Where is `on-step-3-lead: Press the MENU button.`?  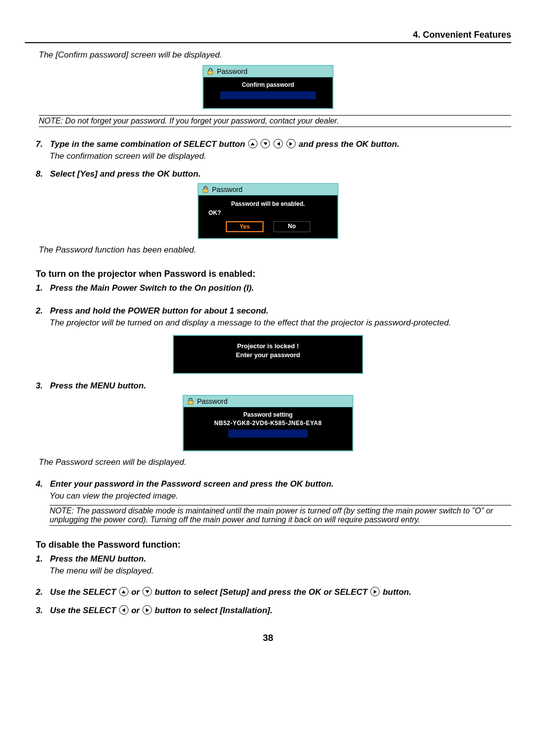
on-step-3-lead: Press the MENU button. is located at coordinates (98, 386).